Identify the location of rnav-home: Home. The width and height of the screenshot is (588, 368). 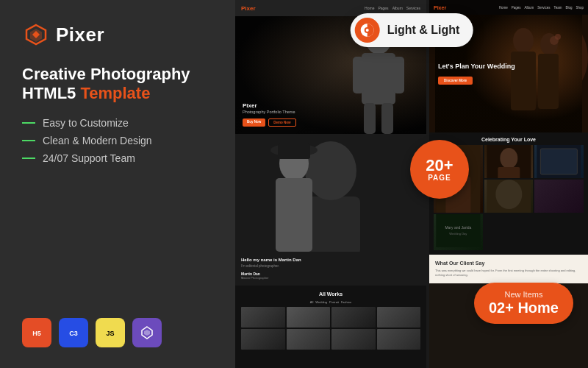
(503, 7).